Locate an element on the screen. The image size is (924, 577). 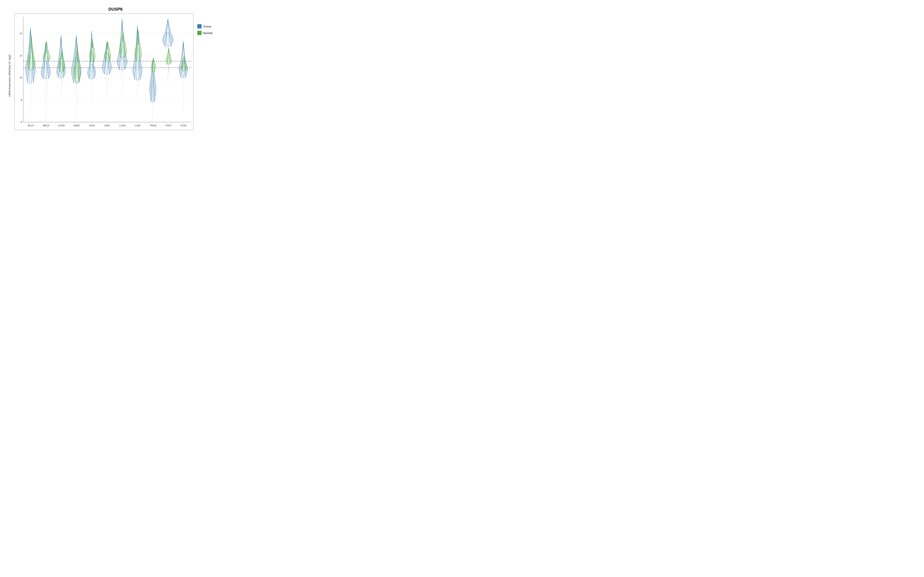
legend-box-normal is located at coordinates (199, 33).